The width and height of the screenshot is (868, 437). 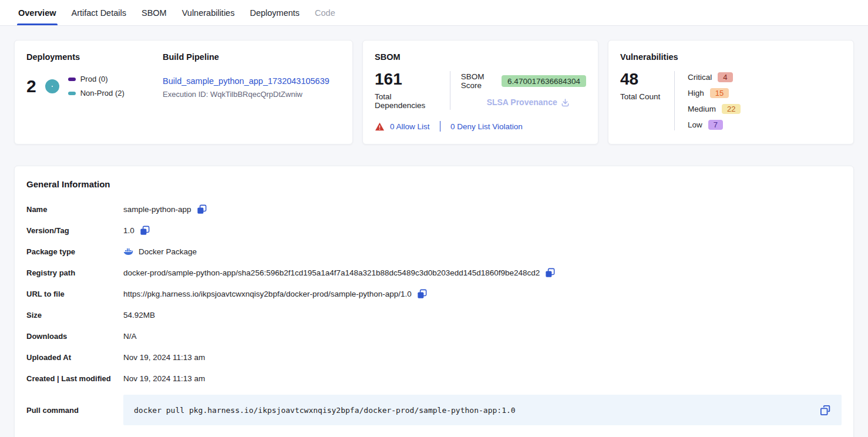 What do you see at coordinates (128, 251) in the screenshot?
I see `docker-icon` at bounding box center [128, 251].